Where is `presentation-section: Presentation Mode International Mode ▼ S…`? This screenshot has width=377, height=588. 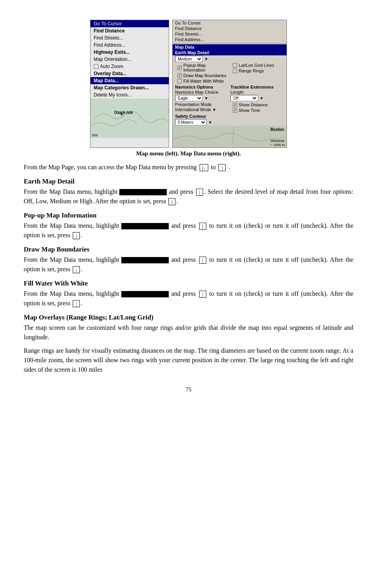
presentation-section: Presentation Mode International Mode ▼ S… is located at coordinates (230, 108).